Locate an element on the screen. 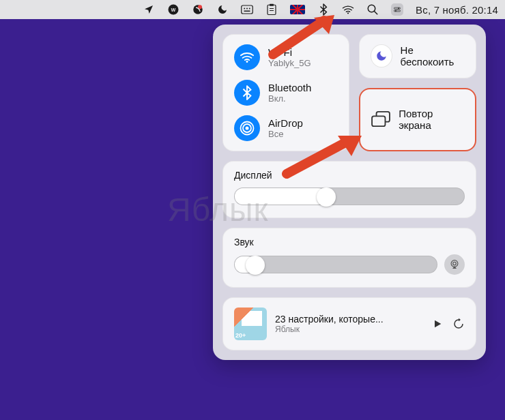 The width and height of the screenshot is (505, 420). connectivity-card: Wi-Fi Yablyk_5G Bluetooth Вкл. AirDrop is located at coordinates (286, 93).